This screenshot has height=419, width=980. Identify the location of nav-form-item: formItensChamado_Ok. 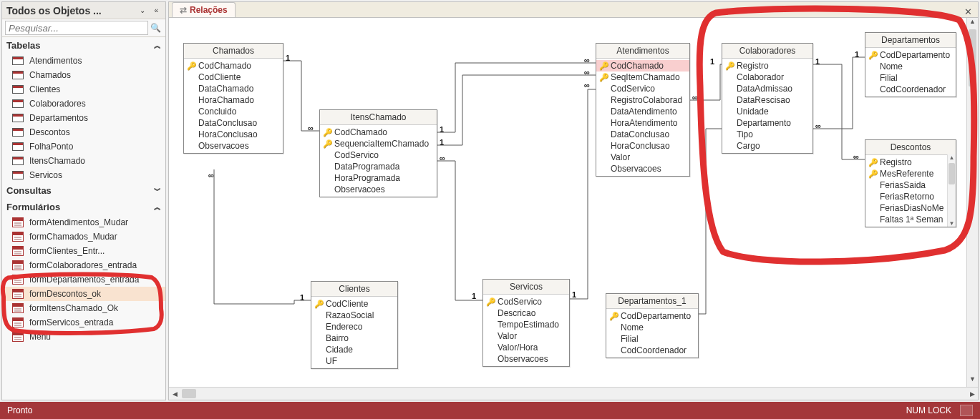
(84, 308).